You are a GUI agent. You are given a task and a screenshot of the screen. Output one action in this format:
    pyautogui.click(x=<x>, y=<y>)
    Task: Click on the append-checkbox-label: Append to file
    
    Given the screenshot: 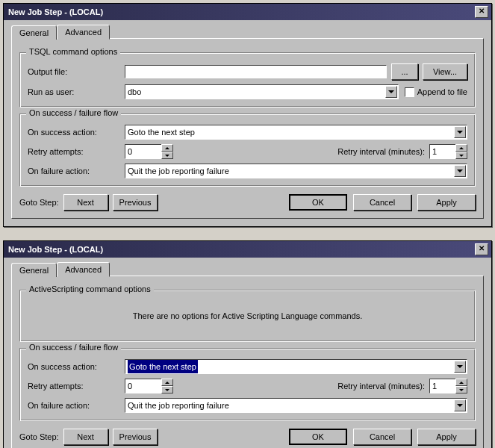 What is the action you would take?
    pyautogui.click(x=442, y=92)
    